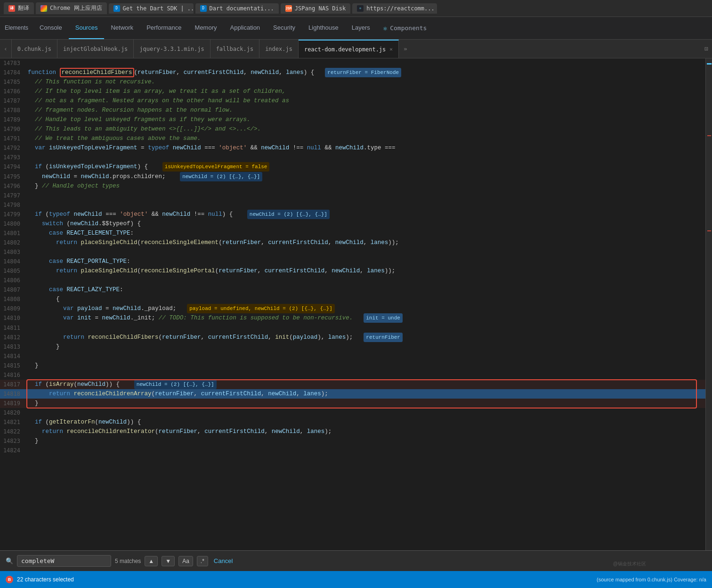  I want to click on tab-lighthouse: Lighthouse, so click(324, 28).